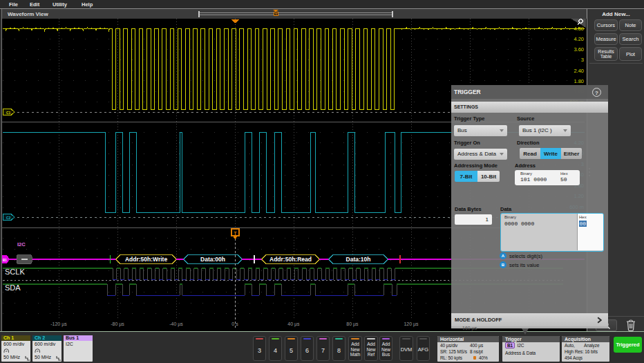 The width and height of the screenshot is (644, 363). Describe the element at coordinates (8, 113) in the screenshot. I see `svg-text: C1` at that location.